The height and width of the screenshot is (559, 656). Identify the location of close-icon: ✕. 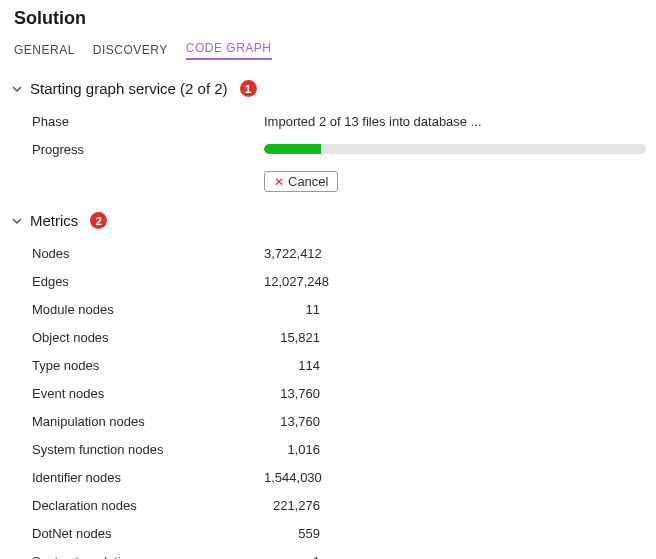
(279, 182).